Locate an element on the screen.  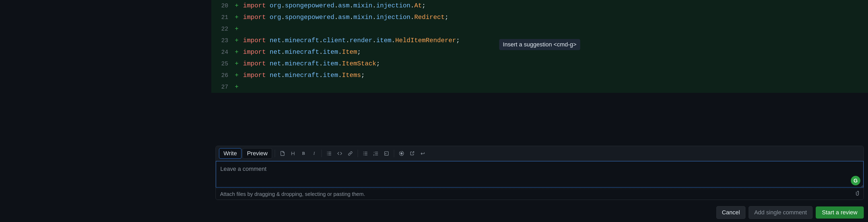
action-bar: Cancel Add single comment Start a review is located at coordinates (540, 212).